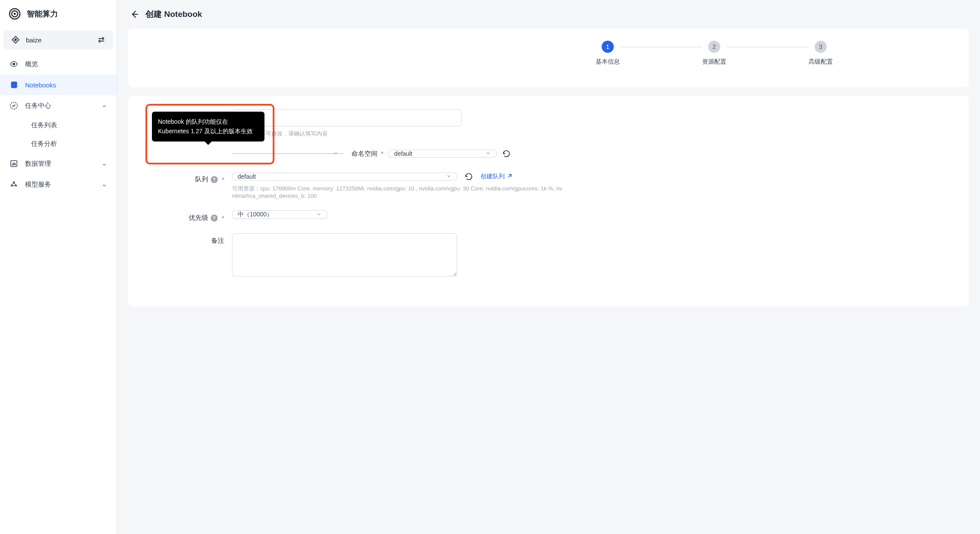 This screenshot has height=534, width=980. Describe the element at coordinates (14, 164) in the screenshot. I see `chart-icon` at that location.